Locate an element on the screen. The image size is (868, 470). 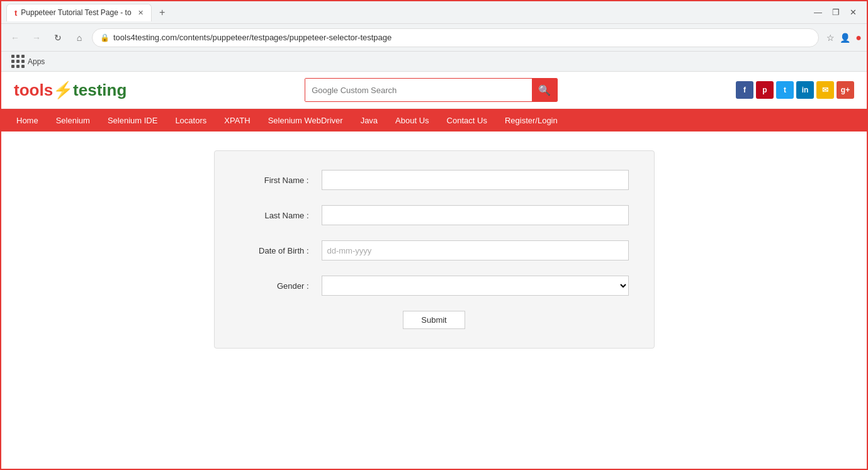
pinterest-icon: p is located at coordinates (765, 90).